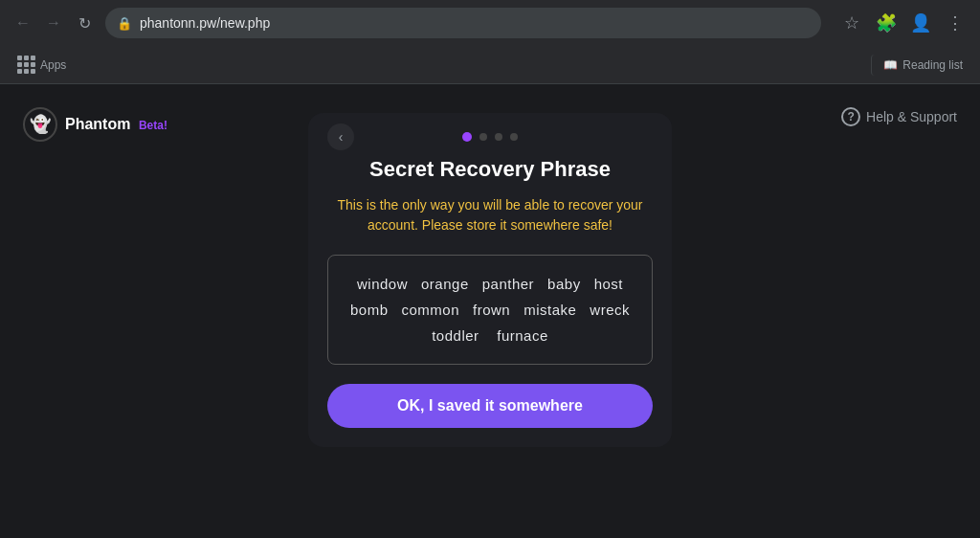 Image resolution: width=980 pixels, height=538 pixels. What do you see at coordinates (153, 125) in the screenshot?
I see `phantom-beta-label: Beta!` at bounding box center [153, 125].